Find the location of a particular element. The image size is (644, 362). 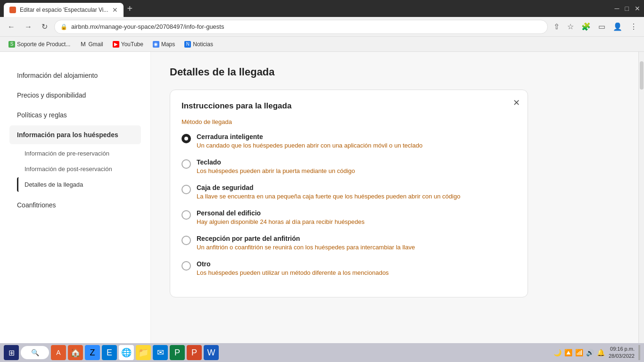

radio-option-cerradura: Cerradura inteligente Un candado que los… is located at coordinates (349, 141).